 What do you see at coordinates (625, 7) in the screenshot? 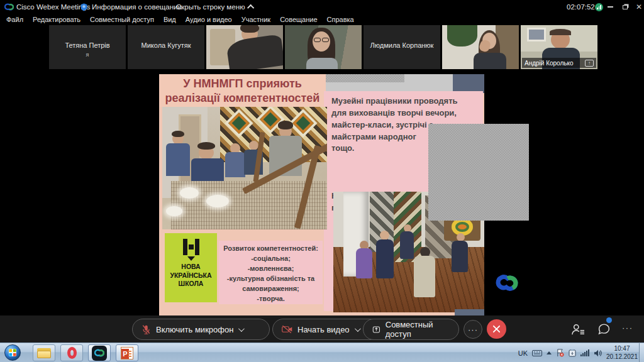
I see `restore-button` at bounding box center [625, 7].